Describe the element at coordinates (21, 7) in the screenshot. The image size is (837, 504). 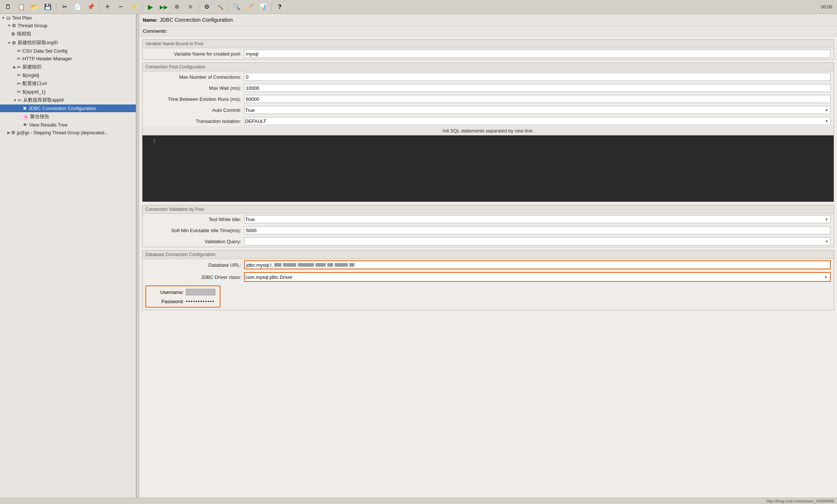
I see `templates-button: 📋` at that location.